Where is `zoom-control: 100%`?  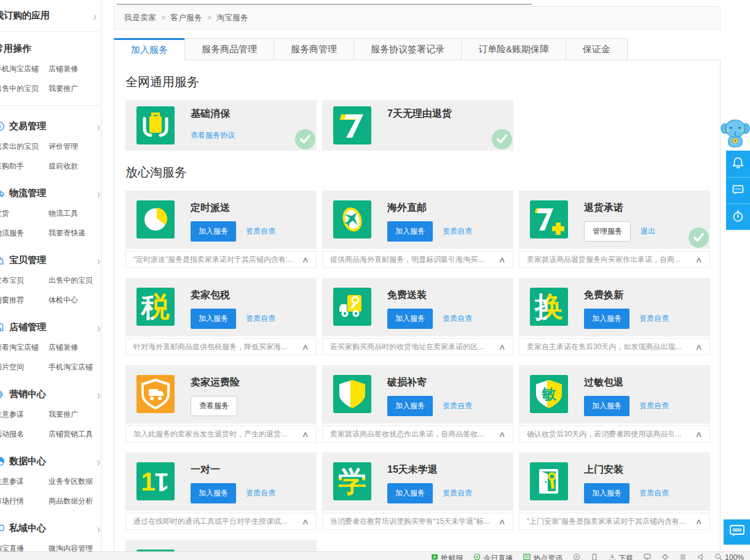
zoom-control: 100% is located at coordinates (729, 557).